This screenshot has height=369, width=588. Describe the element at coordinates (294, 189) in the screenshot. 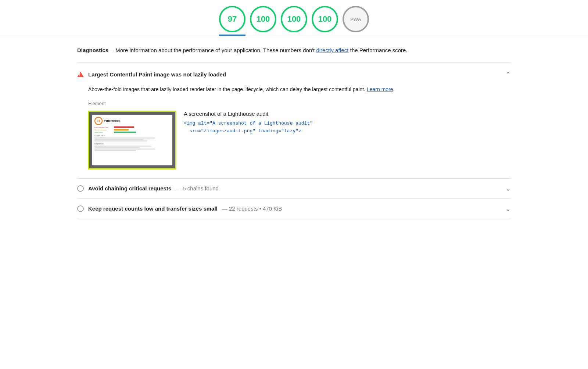

I see `audit-critical-requests: Avoid chaining critical requests — 5 cha…` at that location.